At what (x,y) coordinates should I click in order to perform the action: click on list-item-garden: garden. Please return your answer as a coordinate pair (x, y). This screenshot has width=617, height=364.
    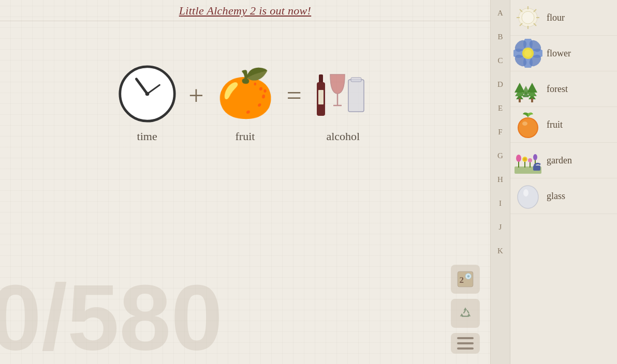
    Looking at the image, I should click on (564, 160).